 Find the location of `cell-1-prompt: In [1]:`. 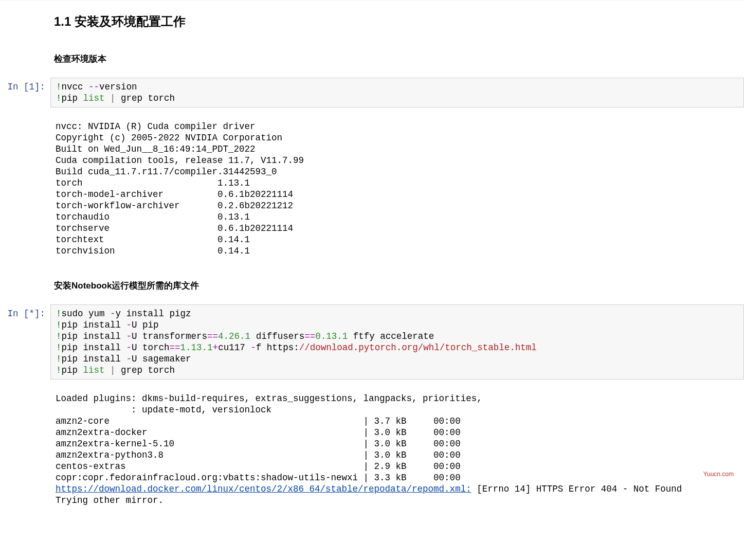

cell-1-prompt: In [1]: is located at coordinates (25, 85).